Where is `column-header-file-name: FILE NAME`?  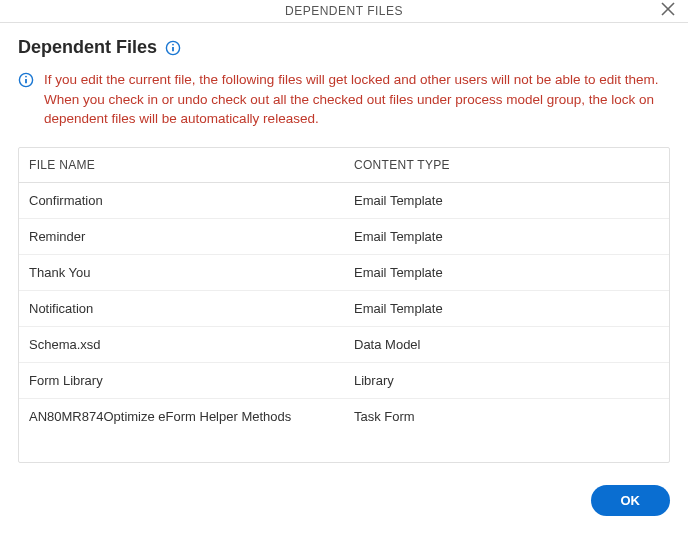 column-header-file-name: FILE NAME is located at coordinates (182, 166).